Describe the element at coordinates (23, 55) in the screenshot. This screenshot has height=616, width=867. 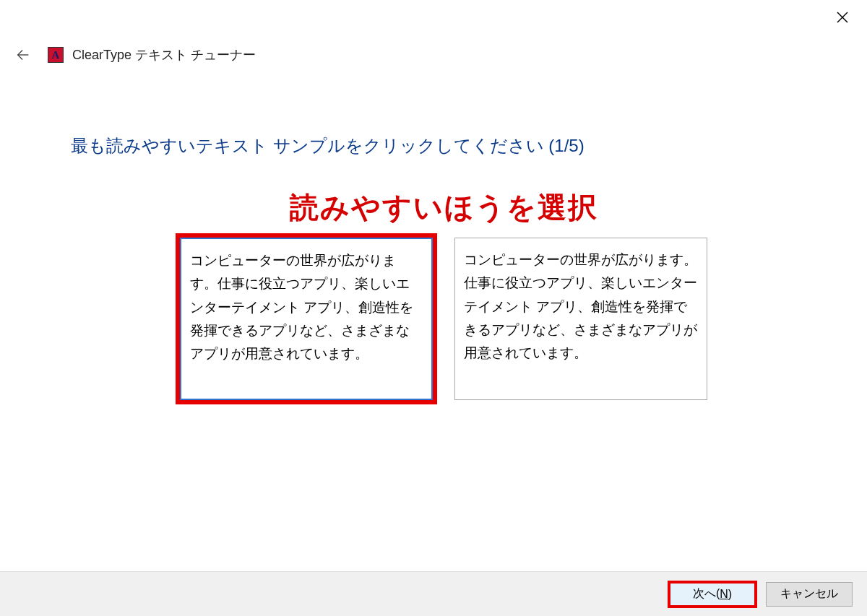
I see `back-button` at that location.